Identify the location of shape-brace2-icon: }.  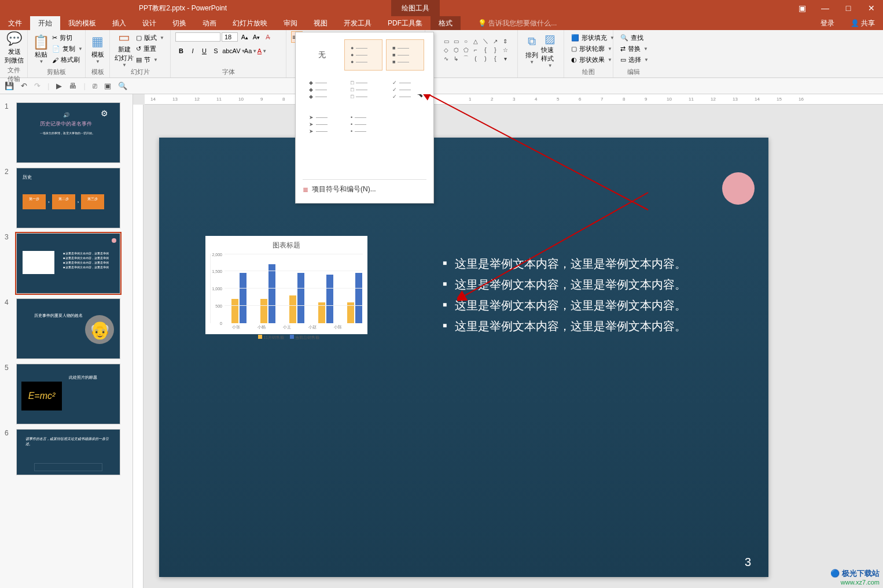
(495, 50).